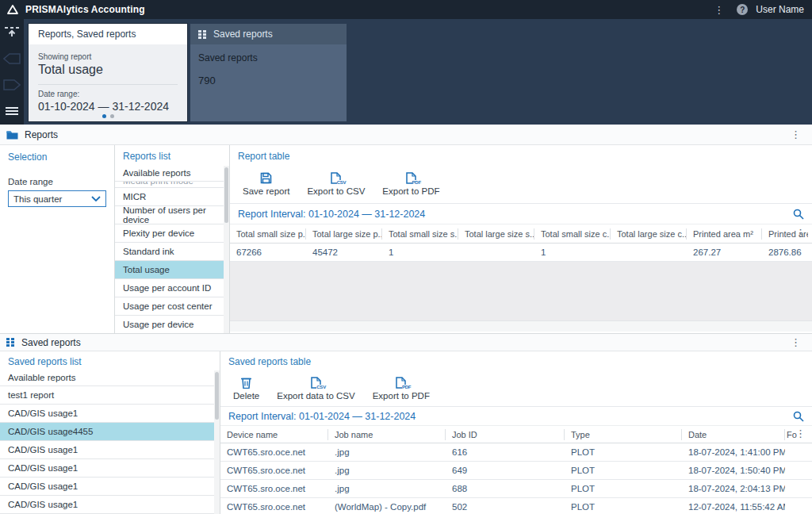 The image size is (812, 514). I want to click on list-item-partial: Media print mode, so click(172, 185).